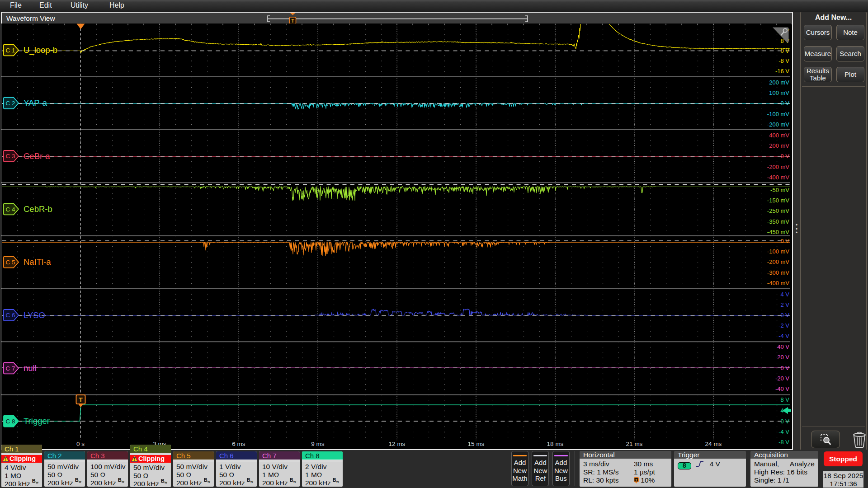 This screenshot has height=488, width=868. What do you see at coordinates (10, 51) in the screenshot?
I see `svg-text: C 1` at bounding box center [10, 51].